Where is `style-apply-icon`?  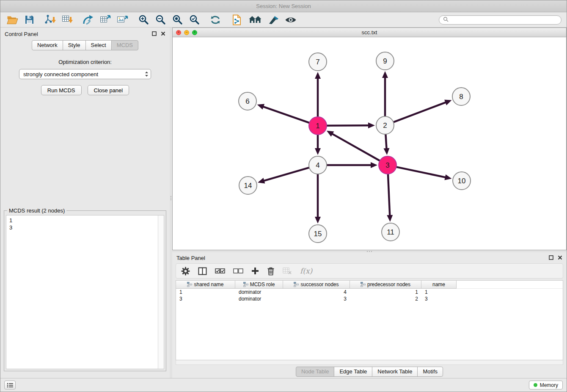
style-apply-icon is located at coordinates (274, 20).